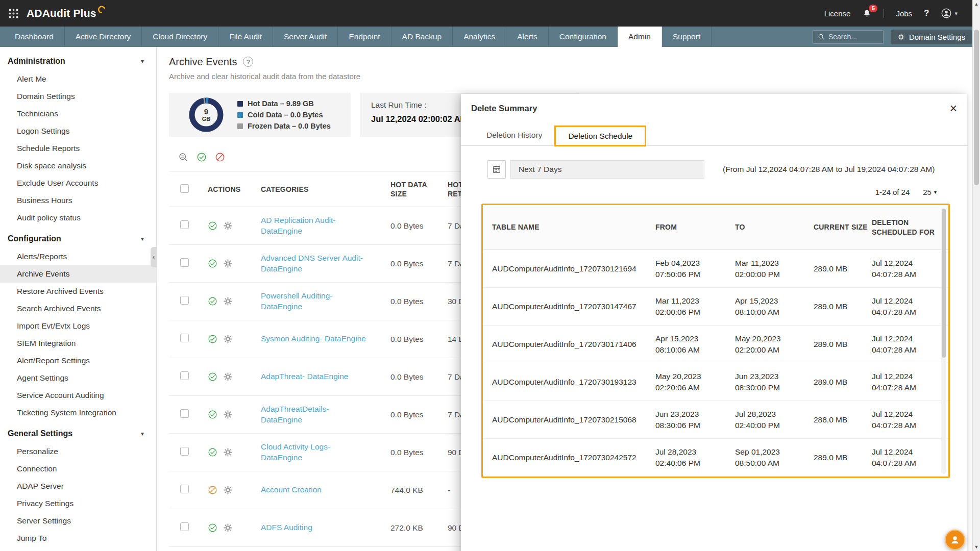  What do you see at coordinates (78, 413) in the screenshot?
I see `sidebar-item: Ticketing System Integration` at bounding box center [78, 413].